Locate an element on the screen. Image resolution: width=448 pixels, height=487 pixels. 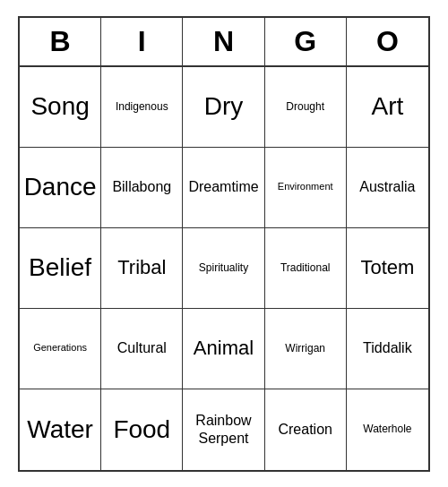
cell-r2-c4: Totem is located at coordinates (387, 269).